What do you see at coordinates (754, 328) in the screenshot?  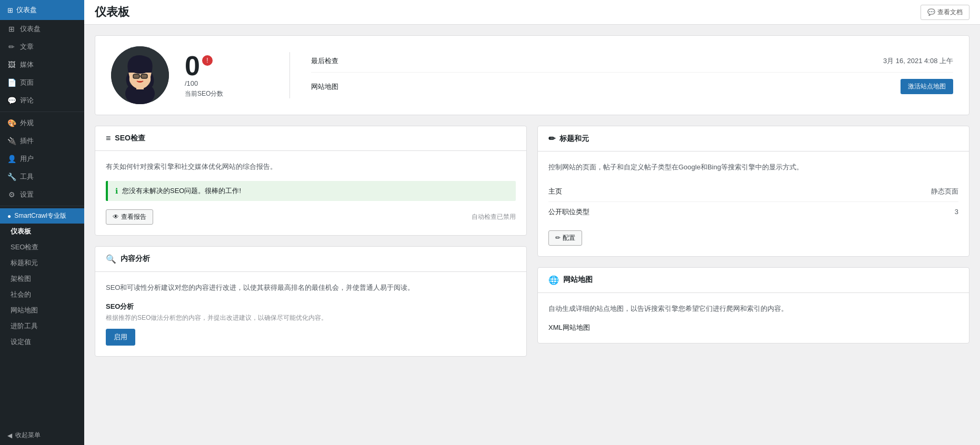 I see `xml-sitemap-label: XML网站地图` at bounding box center [754, 328].